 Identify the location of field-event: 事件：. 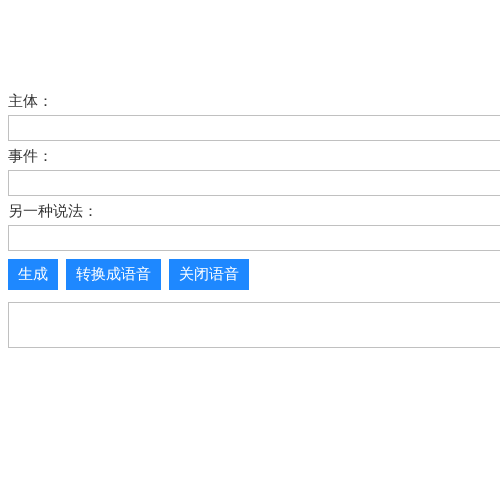
(254, 172).